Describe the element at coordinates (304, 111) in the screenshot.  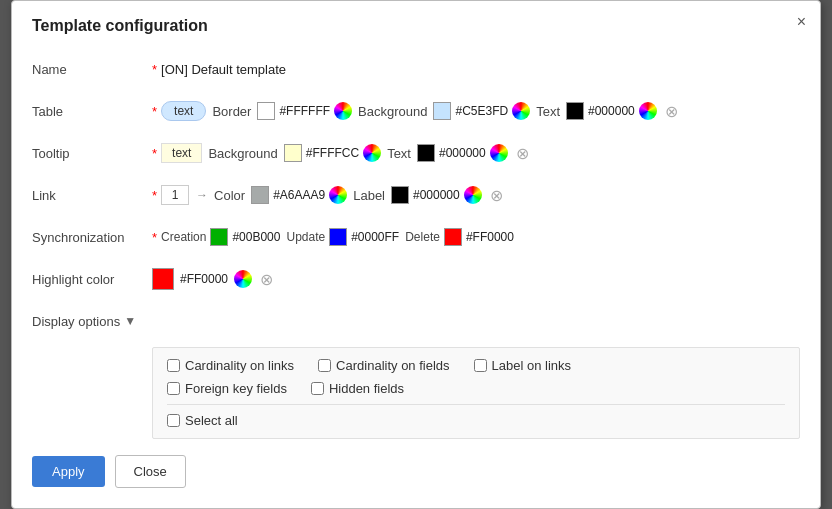
I see `table-border-color-display: #FFFFFF` at that location.